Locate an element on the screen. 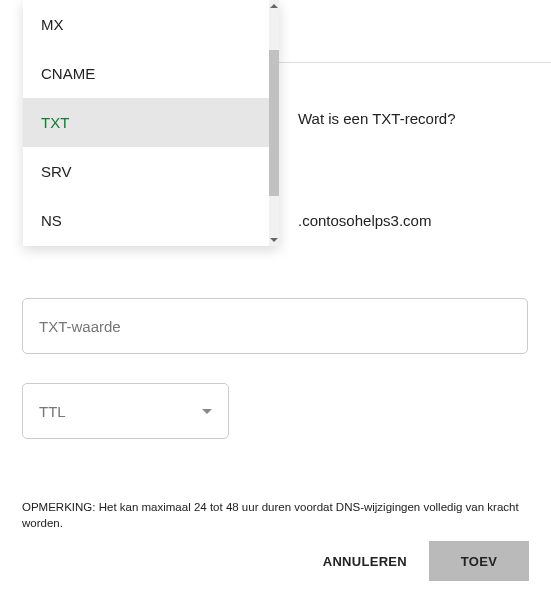 Image resolution: width=551 pixels, height=609 pixels. chevron-down-icon is located at coordinates (207, 412).